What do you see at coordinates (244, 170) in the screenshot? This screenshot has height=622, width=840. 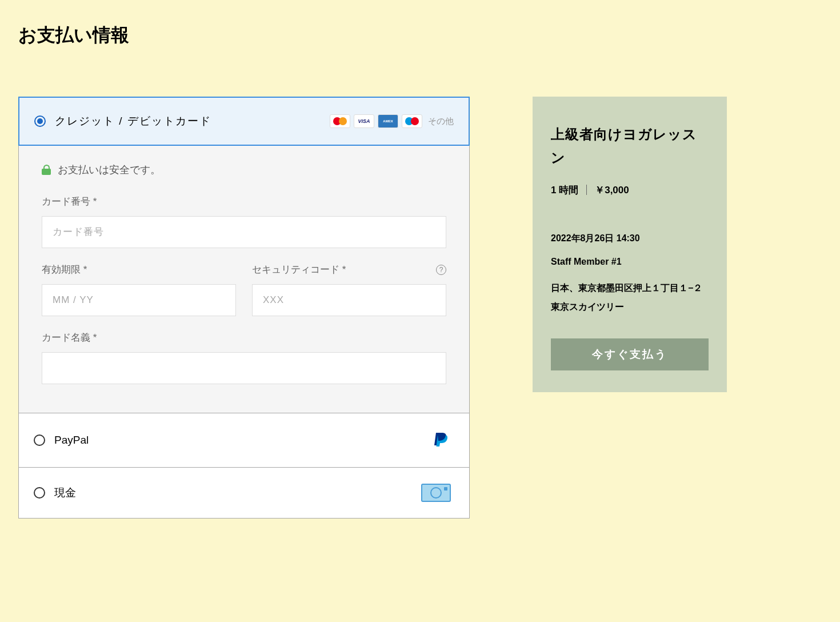 I see `secure-notice: お支払いは安全です。` at bounding box center [244, 170].